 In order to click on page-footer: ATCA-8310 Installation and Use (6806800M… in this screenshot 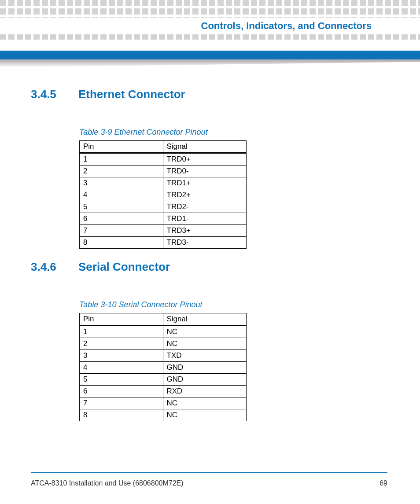, I will do `click(209, 480)`.